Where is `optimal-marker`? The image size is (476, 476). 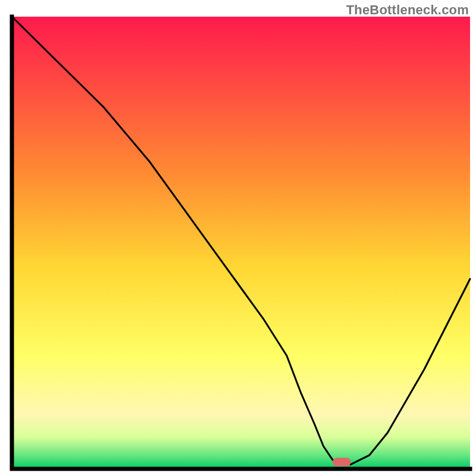
optimal-marker is located at coordinates (342, 462).